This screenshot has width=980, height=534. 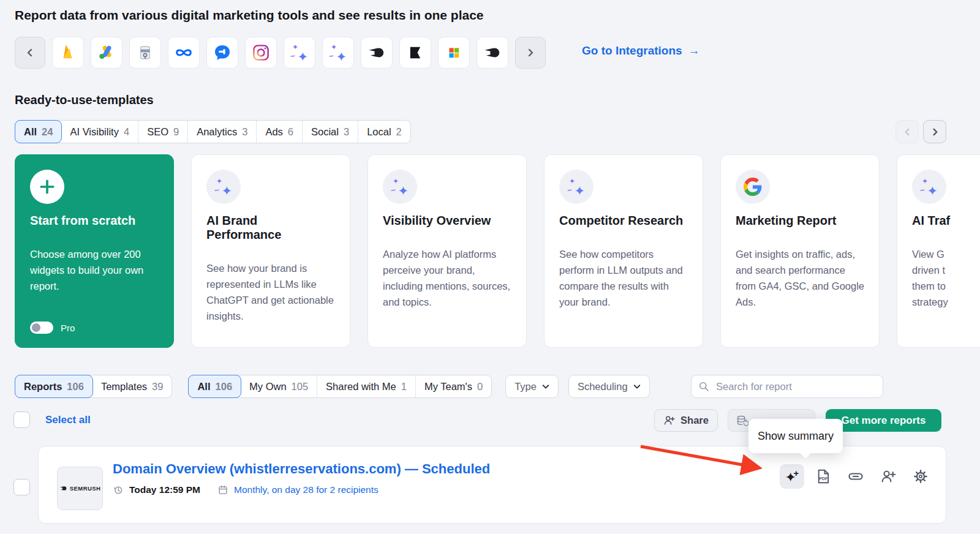 I want to click on tab-templates: Templates 39, so click(x=132, y=386).